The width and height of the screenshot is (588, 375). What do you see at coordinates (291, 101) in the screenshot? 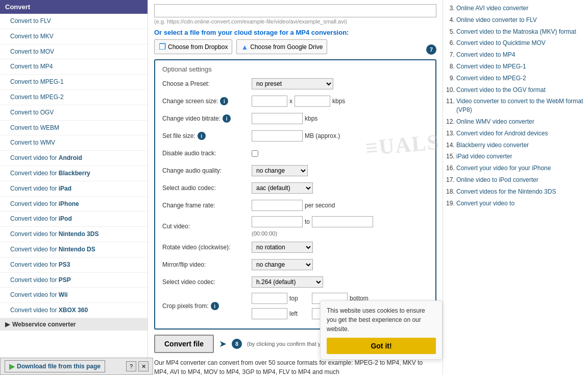
I see `x-separator: x` at bounding box center [291, 101].